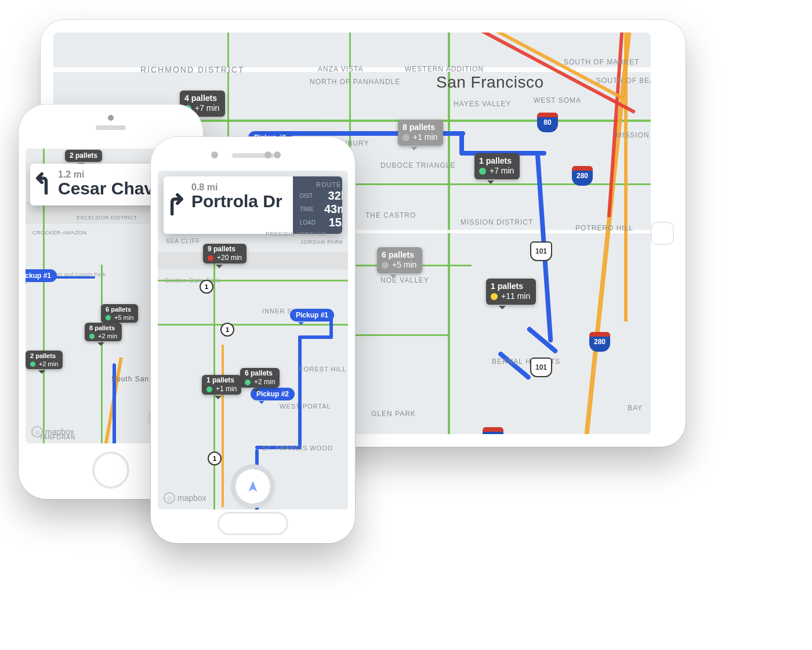  What do you see at coordinates (60, 233) in the screenshot?
I see `district-label: CROCKER-AMAZON` at bounding box center [60, 233].